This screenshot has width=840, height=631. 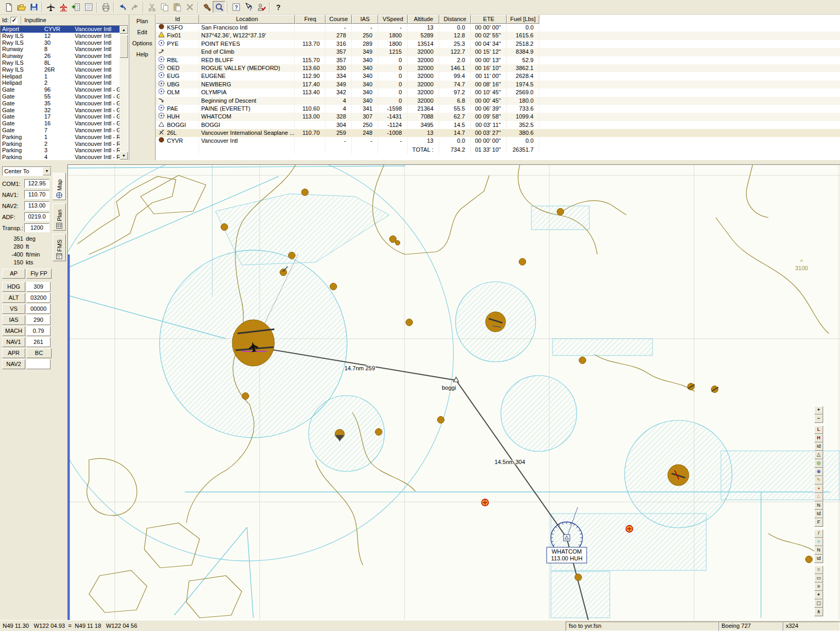 What do you see at coordinates (818, 464) in the screenshot?
I see `show-vor-button: ◎` at bounding box center [818, 464].